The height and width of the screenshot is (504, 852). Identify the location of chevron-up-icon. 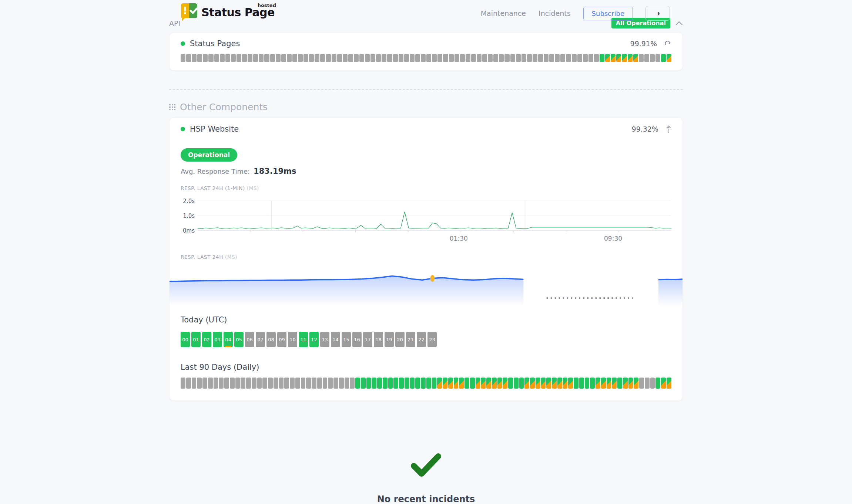
(679, 23).